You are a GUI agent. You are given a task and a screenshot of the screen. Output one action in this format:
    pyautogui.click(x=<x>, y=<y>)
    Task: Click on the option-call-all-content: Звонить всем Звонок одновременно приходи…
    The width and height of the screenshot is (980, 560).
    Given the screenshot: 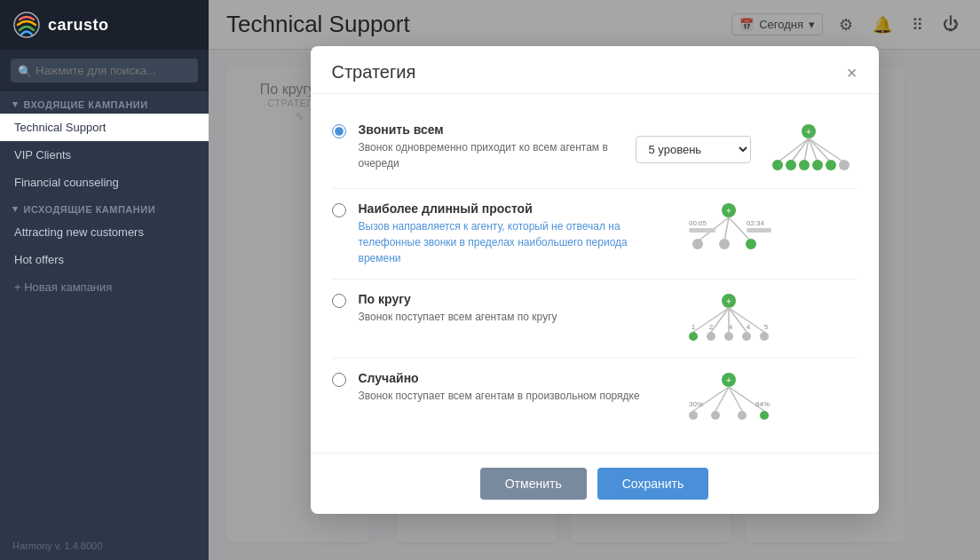 What is the action you would take?
    pyautogui.click(x=491, y=147)
    